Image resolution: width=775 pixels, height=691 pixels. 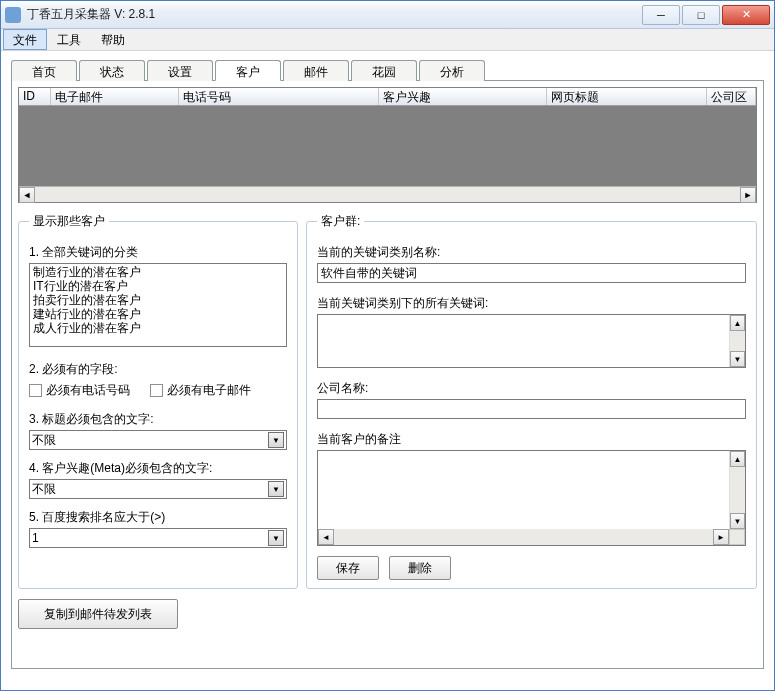 I want to click on window-title: 丁香五月采集器 V: 2.8.1, so click(x=334, y=14).